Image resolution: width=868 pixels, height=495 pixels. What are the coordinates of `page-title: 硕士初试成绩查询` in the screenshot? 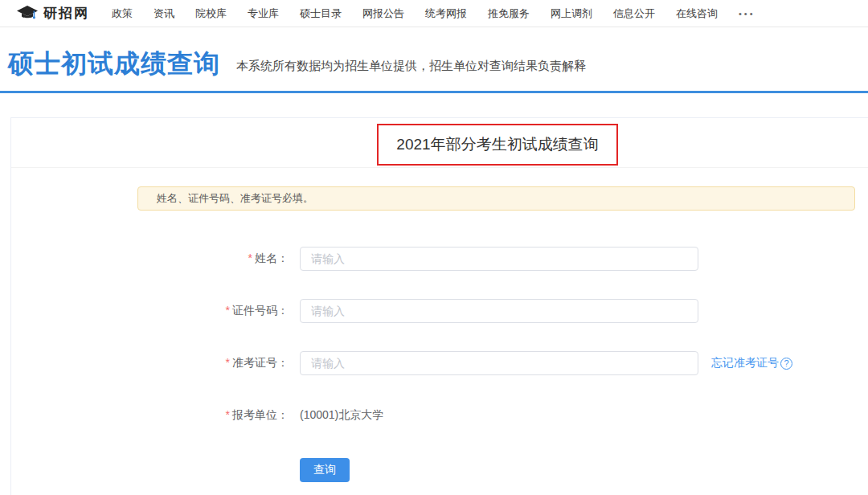 It's located at (114, 64).